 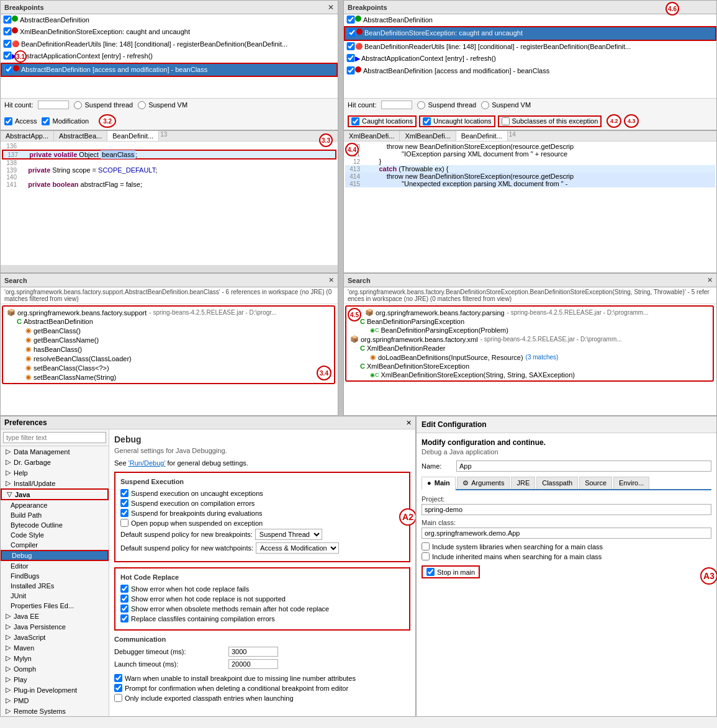 I want to click on tab-xmlbeandefi2: XmlBeanDefi..., so click(x=428, y=136).